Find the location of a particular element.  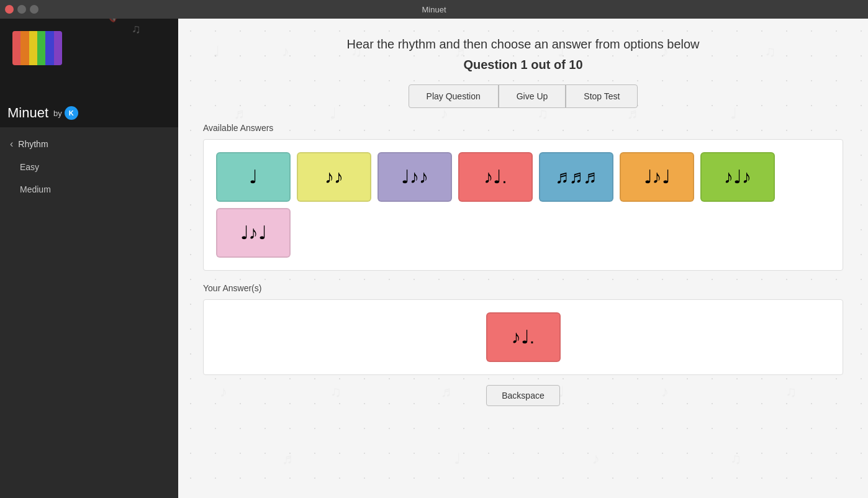

piano-key-orange is located at coordinates (25, 48).